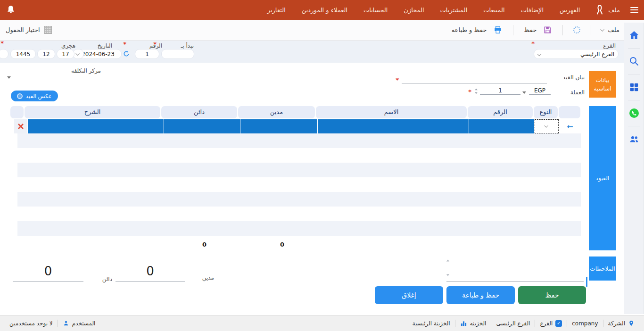 The height and width of the screenshot is (331, 644). What do you see at coordinates (586, 282) in the screenshot?
I see `notes-scroll-indicator` at bounding box center [586, 282].